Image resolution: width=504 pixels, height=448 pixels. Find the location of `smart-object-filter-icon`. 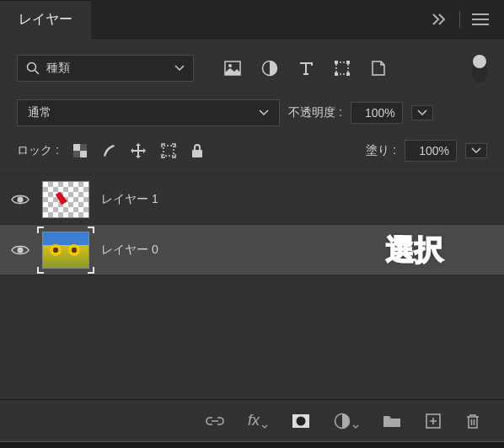

smart-object-filter-icon is located at coordinates (378, 68).